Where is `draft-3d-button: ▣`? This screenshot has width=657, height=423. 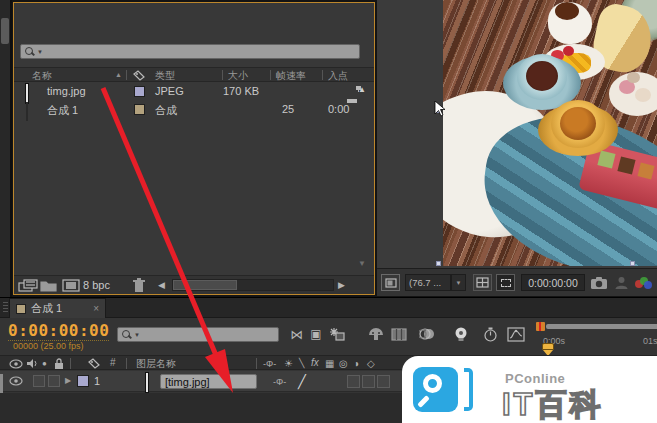 draft-3d-button: ▣ is located at coordinates (316, 334).